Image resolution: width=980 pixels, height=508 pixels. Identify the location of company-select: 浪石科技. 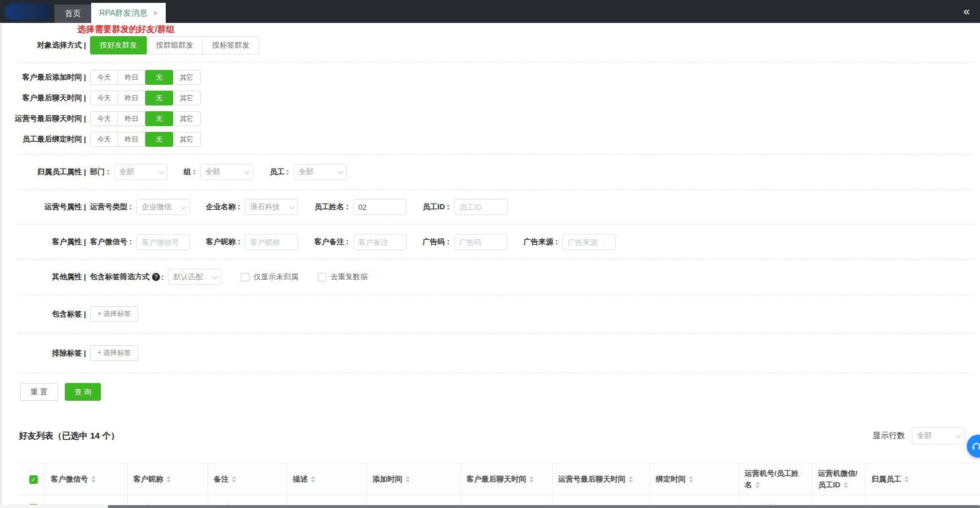
(272, 207).